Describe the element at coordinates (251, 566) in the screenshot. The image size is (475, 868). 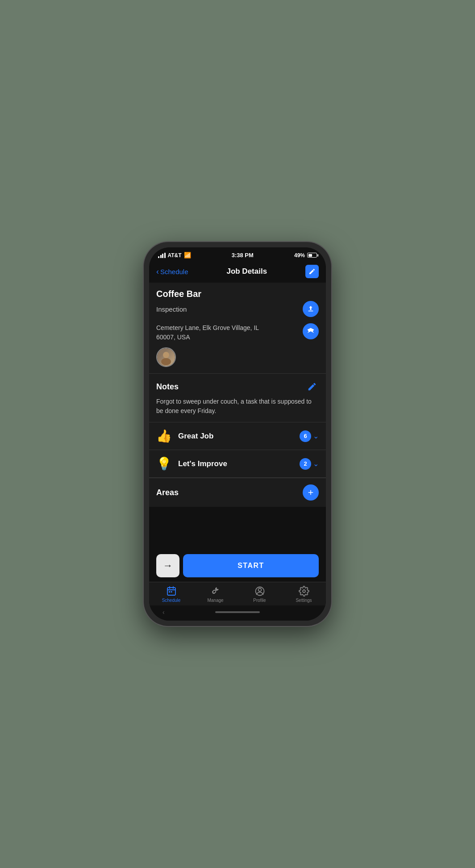
I see `start-button: START` at that location.